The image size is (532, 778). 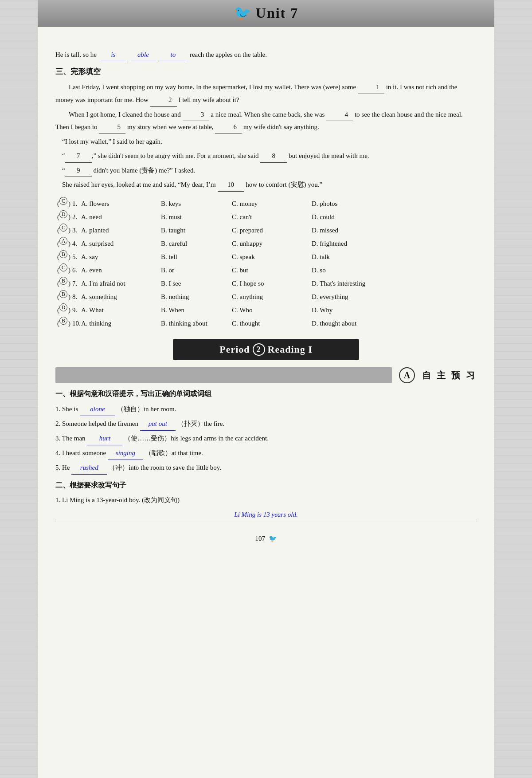 What do you see at coordinates (272, 257) in the screenshot?
I see `choice-5c: C. speak` at bounding box center [272, 257].